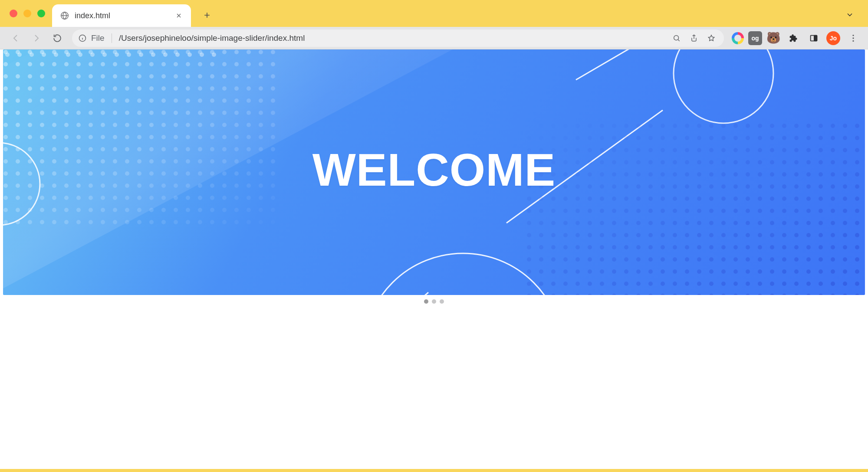  Describe the element at coordinates (694, 38) in the screenshot. I see `share-icon` at that location.